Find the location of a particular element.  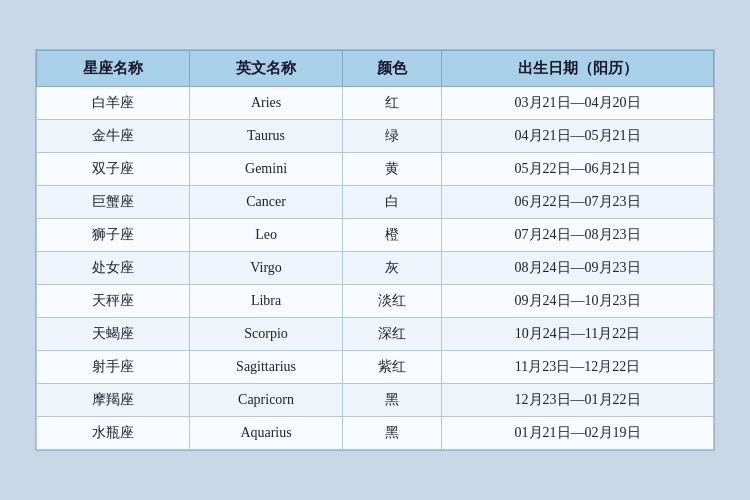

table-row: 射手座Sagittarius紫红11月23日—12月22日 is located at coordinates (376, 368).